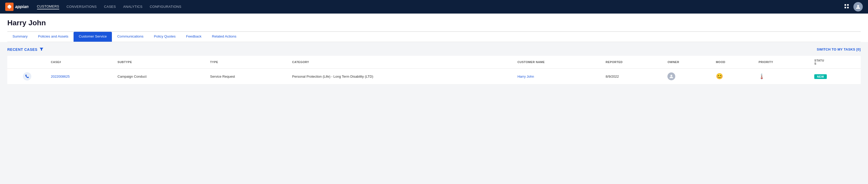 Image resolution: width=868 pixels, height=184 pixels. I want to click on top-navigation: appian CUSTOMERS CONVERSATIONS CASES ANA…, so click(434, 7).